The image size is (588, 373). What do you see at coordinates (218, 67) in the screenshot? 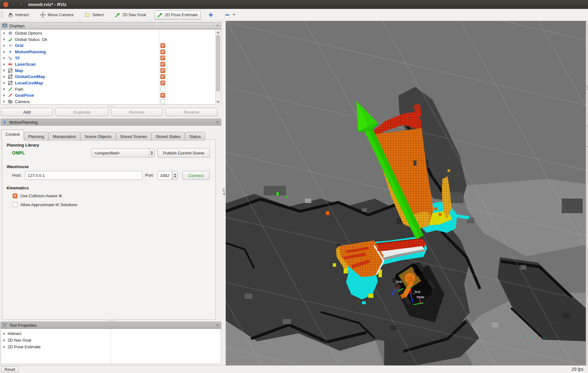
I see `displays-scrollbar` at bounding box center [218, 67].